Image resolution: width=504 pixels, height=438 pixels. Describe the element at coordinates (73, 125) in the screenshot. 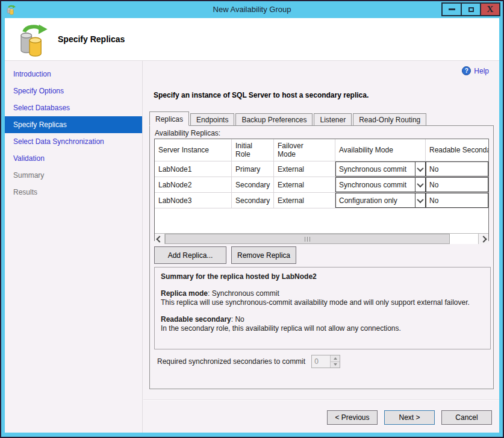

I see `sidebar-item-specify-replicas: Specify Replicas` at that location.